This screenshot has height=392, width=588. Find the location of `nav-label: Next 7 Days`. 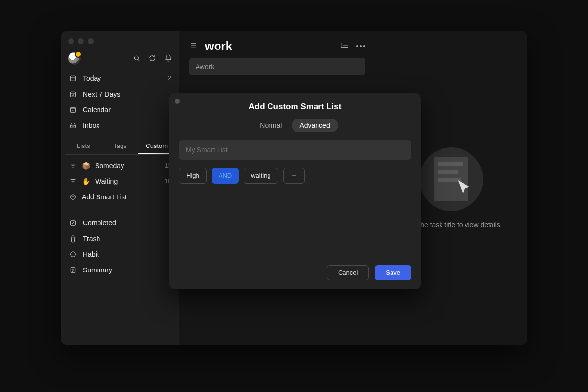

nav-label: Next 7 Days is located at coordinates (101, 94).